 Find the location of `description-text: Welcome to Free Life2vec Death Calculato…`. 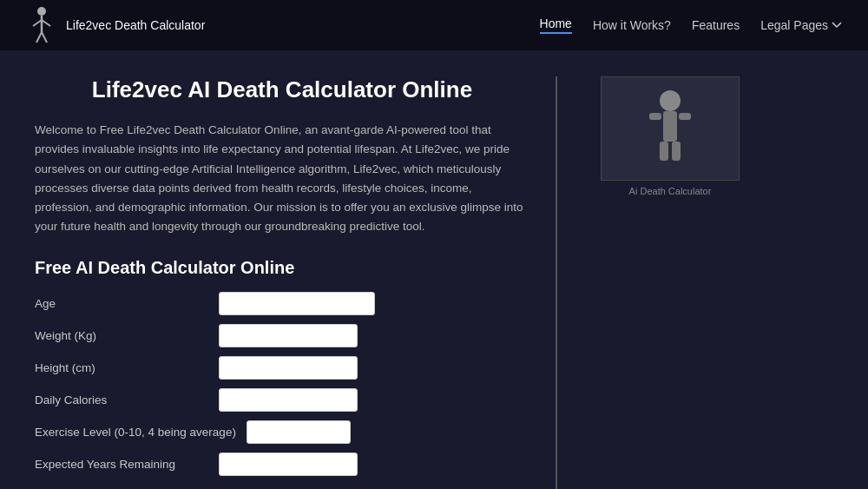

description-text: Welcome to Free Life2vec Death Calculato… is located at coordinates (282, 179).